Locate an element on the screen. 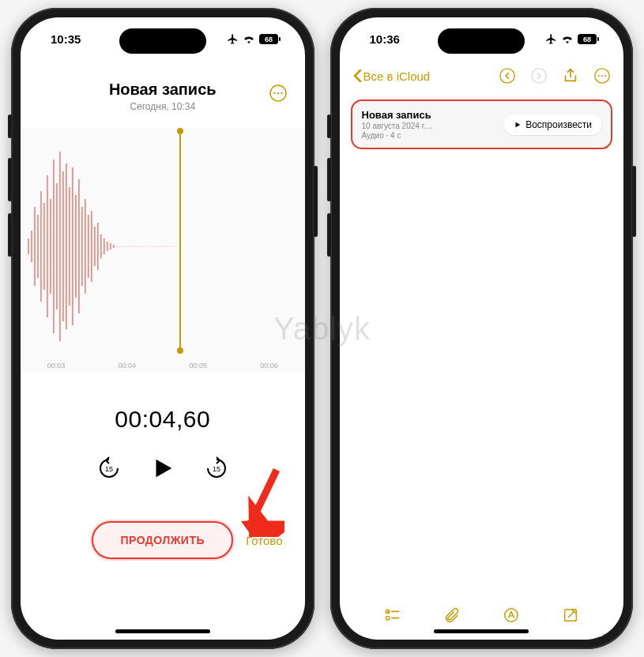  recording-subtitle: Сегодня, 10:34 is located at coordinates (163, 107).